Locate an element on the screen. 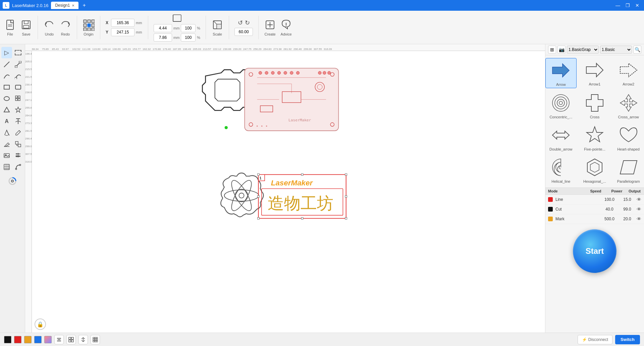 This screenshot has height=346, width=644. layer-eye-cut: 👁 is located at coordinates (639, 209).